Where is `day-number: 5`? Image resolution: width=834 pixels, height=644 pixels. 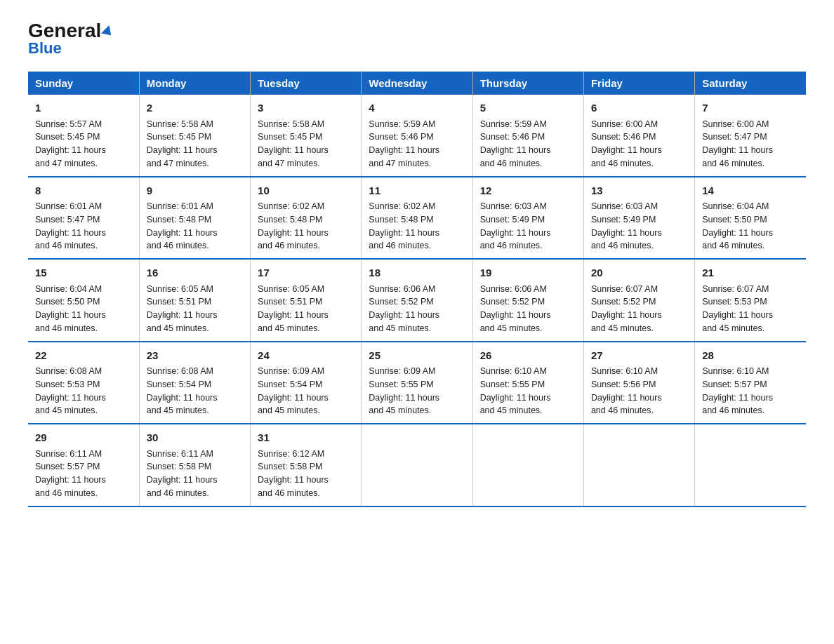 day-number: 5 is located at coordinates (528, 108).